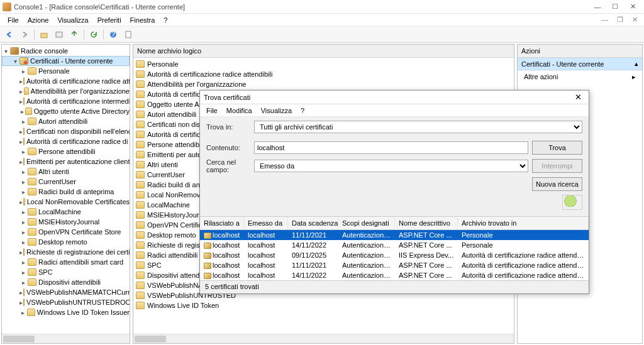 The height and width of the screenshot is (345, 644). I want to click on tree-item-5: ▸Autori attendibili, so click(65, 121).